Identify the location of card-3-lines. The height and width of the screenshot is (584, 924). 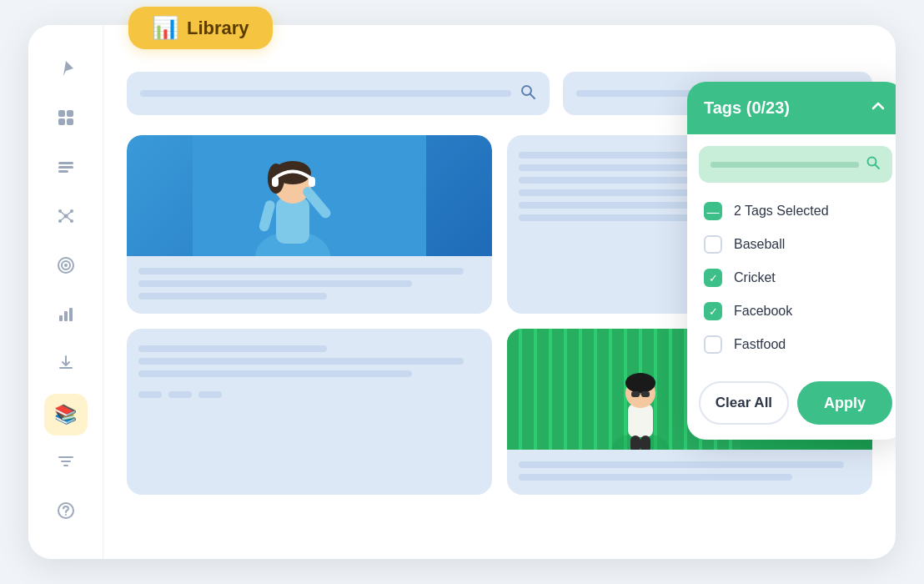
(309, 360).